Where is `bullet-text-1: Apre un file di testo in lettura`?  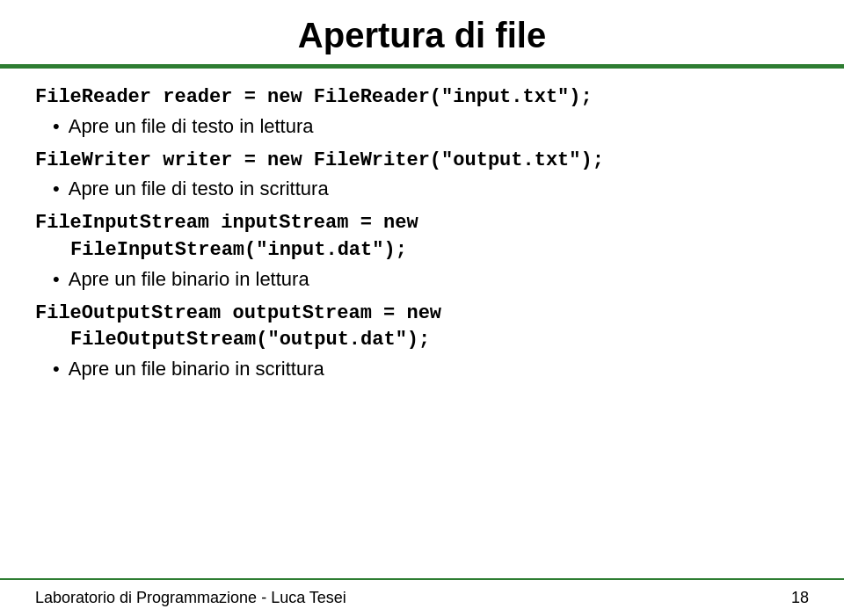 bullet-text-1: Apre un file di testo in lettura is located at coordinates (192, 127).